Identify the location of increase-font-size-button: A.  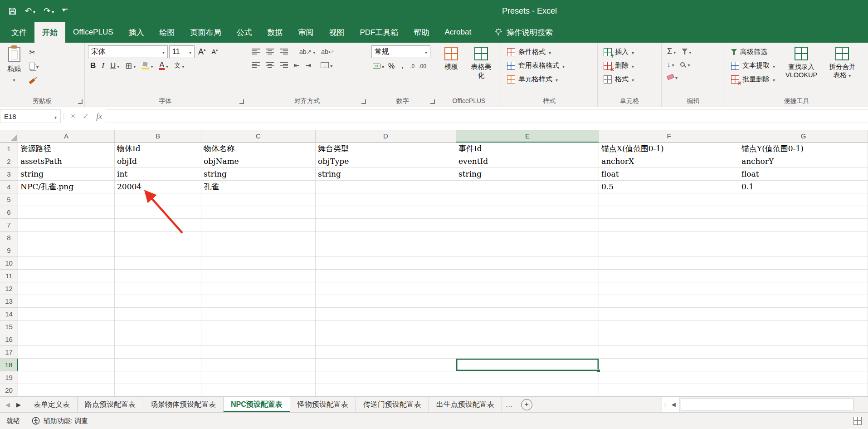
(202, 52).